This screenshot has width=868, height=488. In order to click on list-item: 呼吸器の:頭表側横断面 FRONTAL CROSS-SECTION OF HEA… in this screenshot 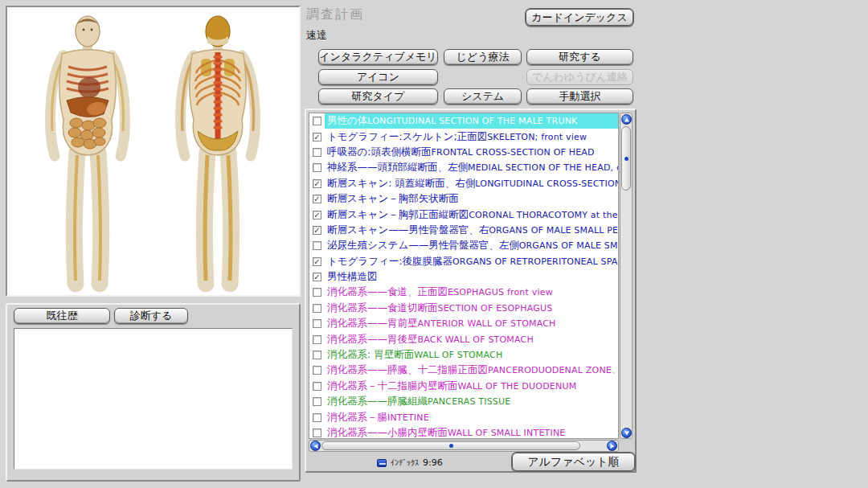, I will do `click(464, 153)`.